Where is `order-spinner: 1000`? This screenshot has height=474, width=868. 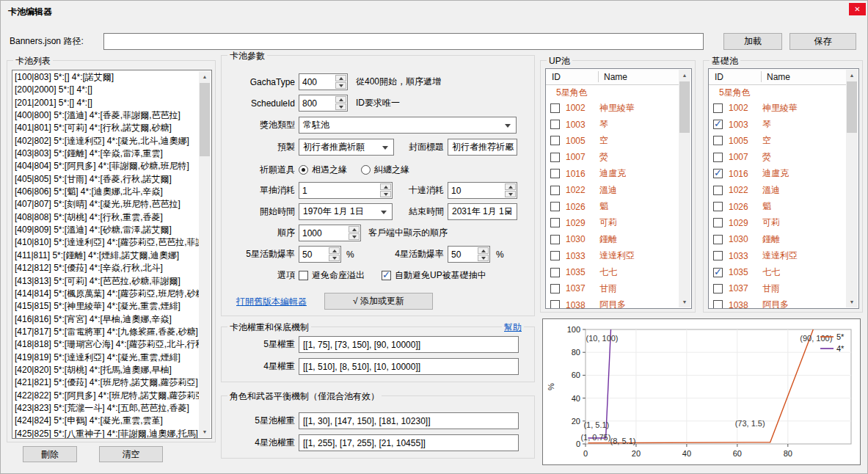 order-spinner: 1000 is located at coordinates (330, 233).